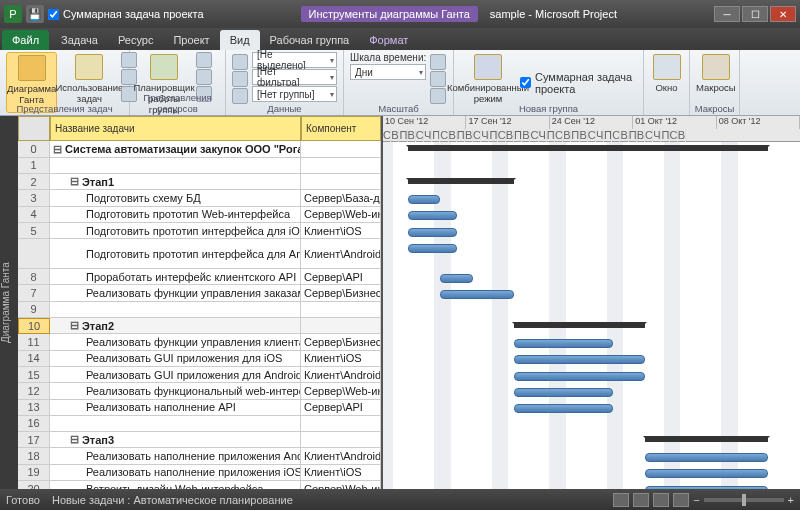 The width and height of the screenshot is (800, 510). I want to click on zoom-slider, so click(744, 500).